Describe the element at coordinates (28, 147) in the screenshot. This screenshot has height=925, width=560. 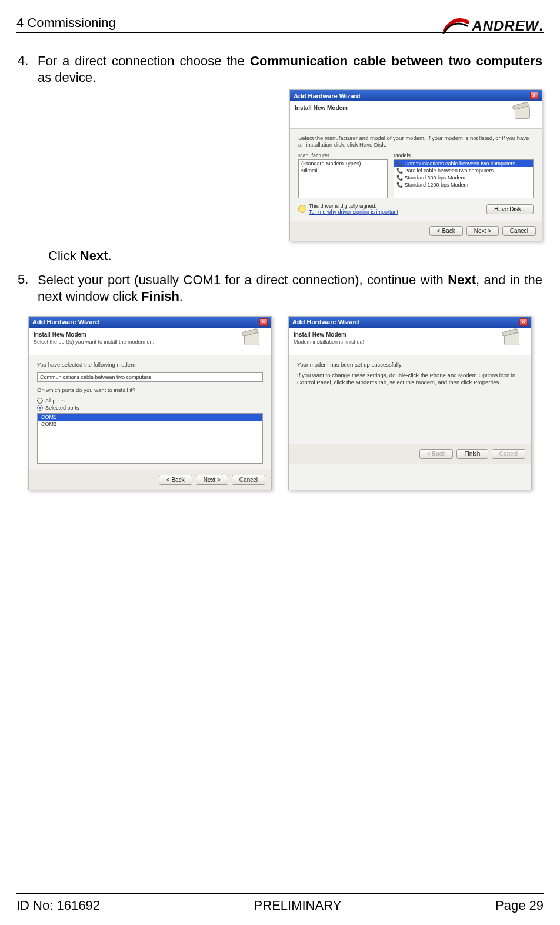
I see `step-4-number: 4.` at that location.